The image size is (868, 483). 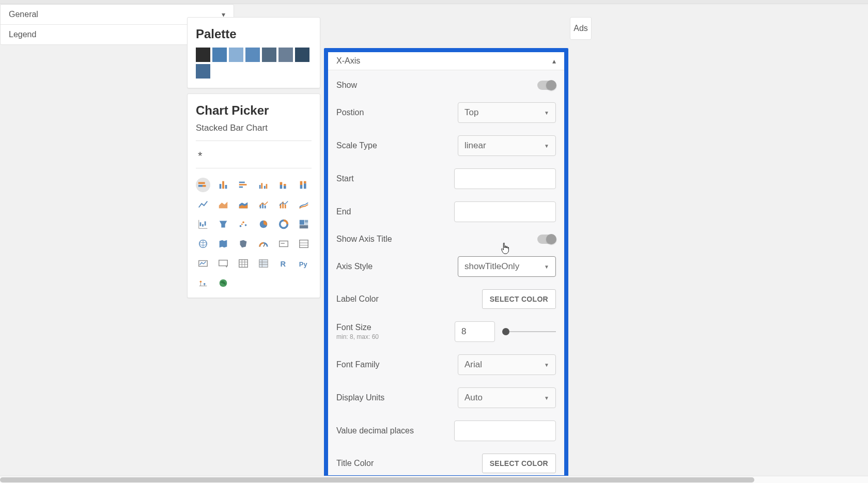 I want to click on globe-icon, so click(x=203, y=244).